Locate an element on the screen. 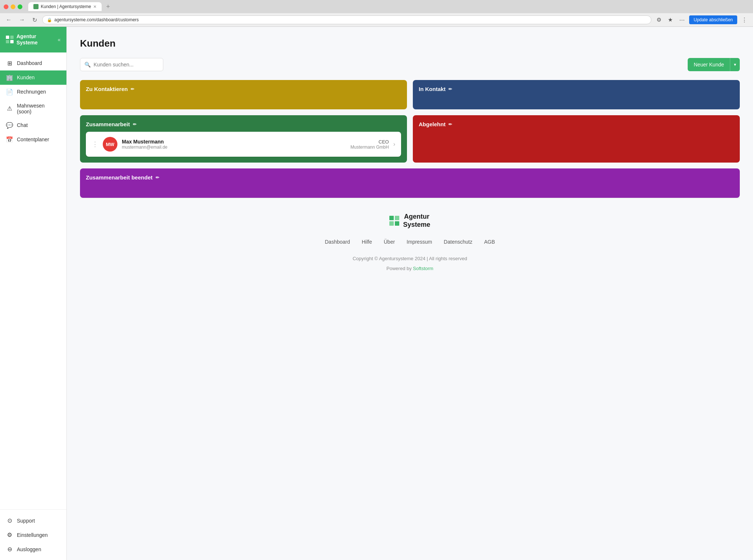 The width and height of the screenshot is (753, 560). extensions-button: ⚙ is located at coordinates (659, 20).